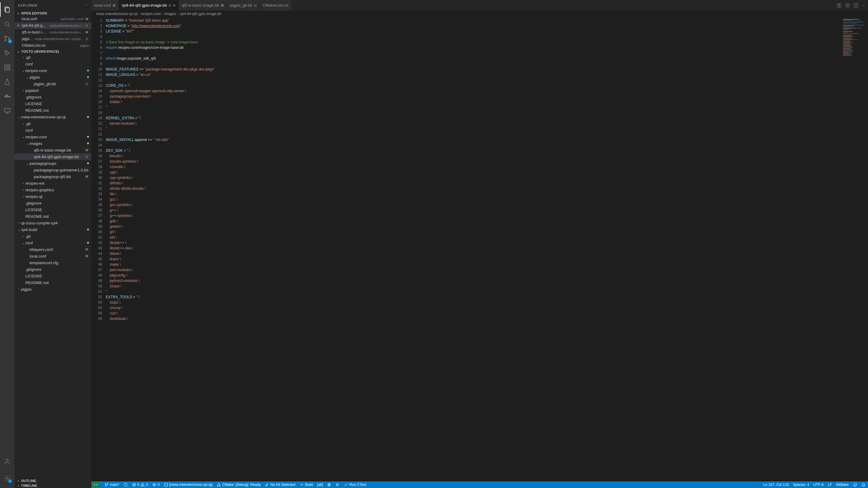 This screenshot has width=868, height=488. What do you see at coordinates (98, 249) in the screenshot?
I see `line-gutter: 1234567891011121314151617181920212223242…` at bounding box center [98, 249].